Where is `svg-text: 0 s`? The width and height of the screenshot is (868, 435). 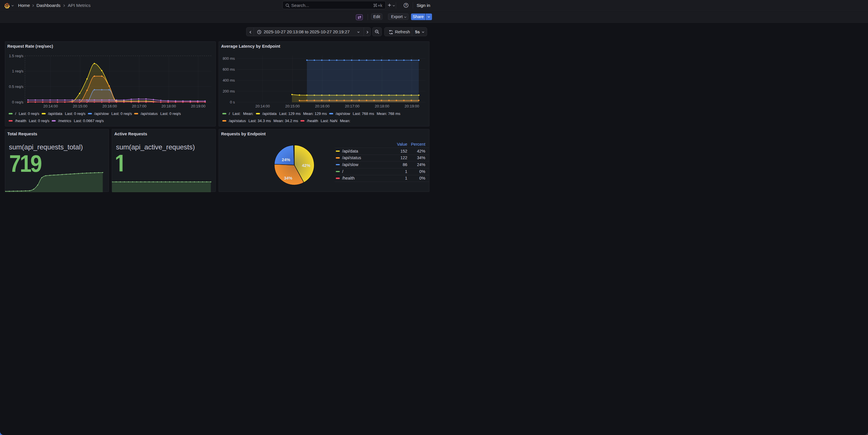
svg-text: 0 s is located at coordinates (232, 102).